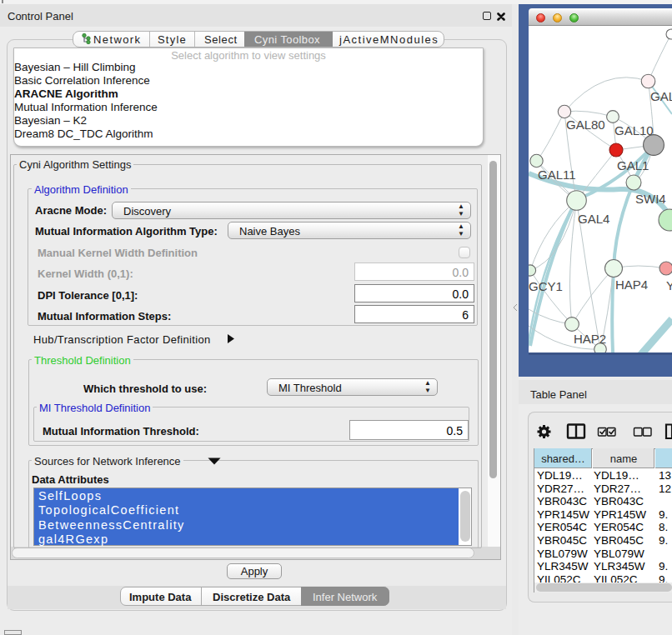  What do you see at coordinates (594, 218) in the screenshot?
I see `svg-text: GAL4` at bounding box center [594, 218].